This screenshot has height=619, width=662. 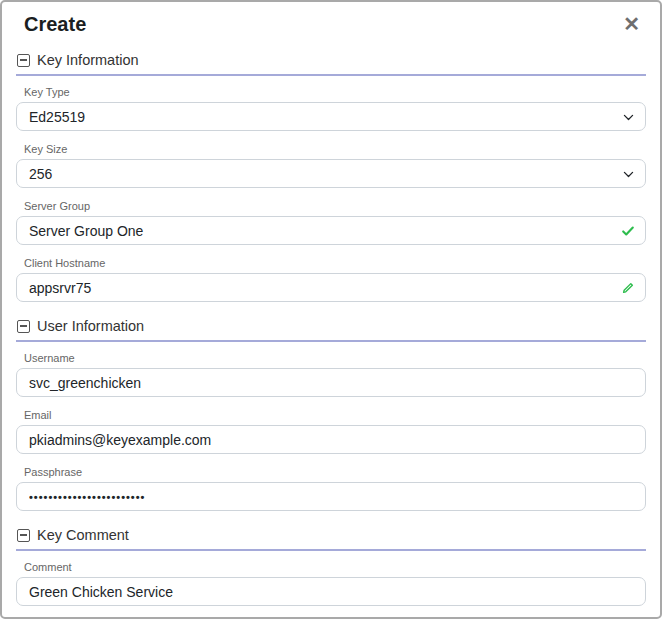 What do you see at coordinates (55, 24) in the screenshot?
I see `page-title: Create` at bounding box center [55, 24].